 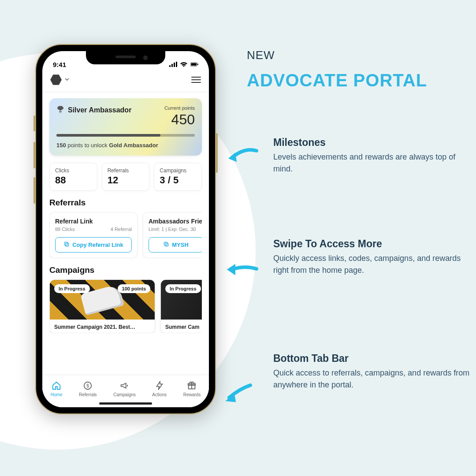 What do you see at coordinates (375, 372) in the screenshot?
I see `annotation-tabbar: Bottom Tab Bar Quick access to referrals…` at bounding box center [375, 372].